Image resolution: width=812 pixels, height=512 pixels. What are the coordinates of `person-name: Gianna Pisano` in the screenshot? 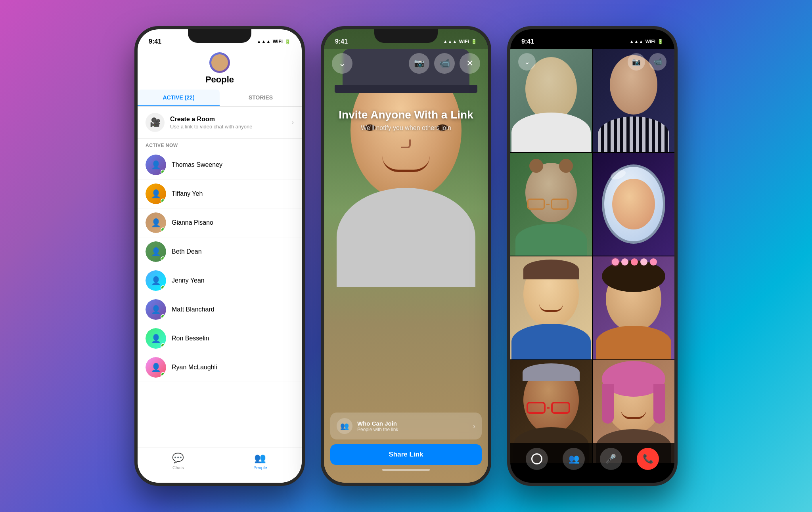 It's located at (193, 223).